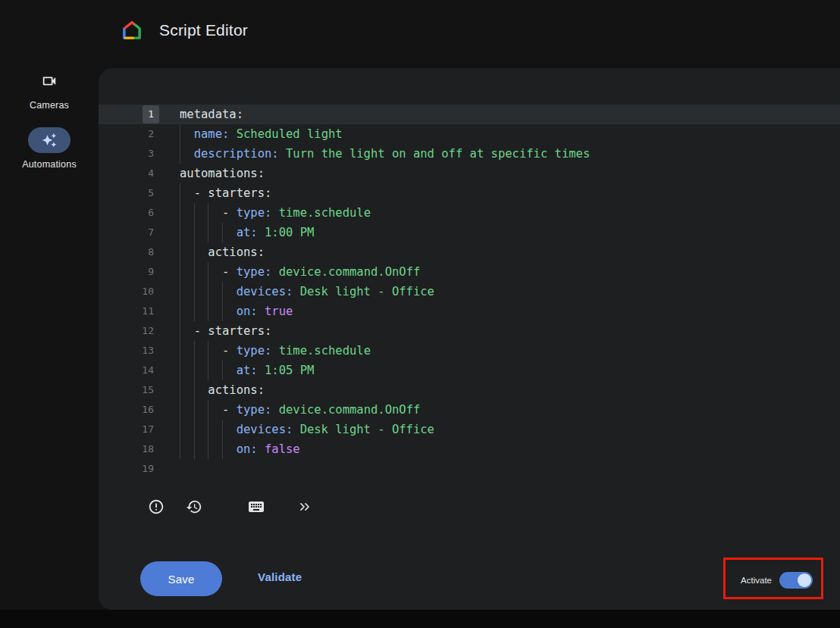  I want to click on code-line-text: automations:, so click(212, 173).